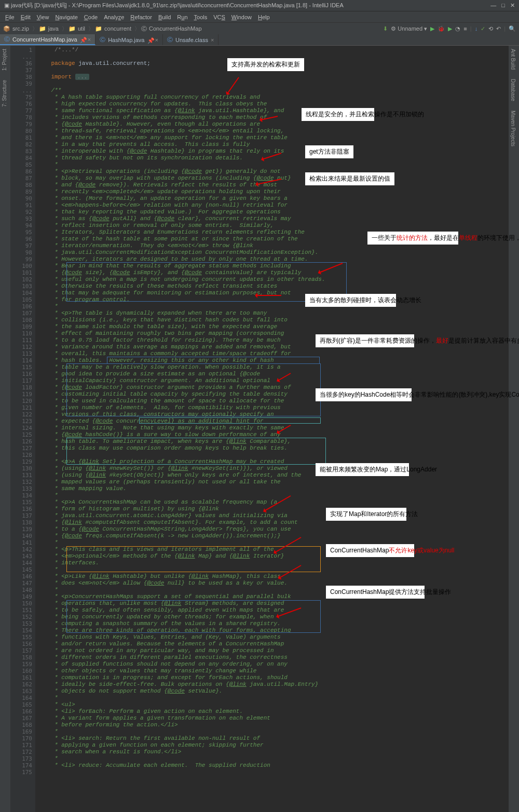  What do you see at coordinates (513, 129) in the screenshot?
I see `tool-maven: Maven Projects` at bounding box center [513, 129].